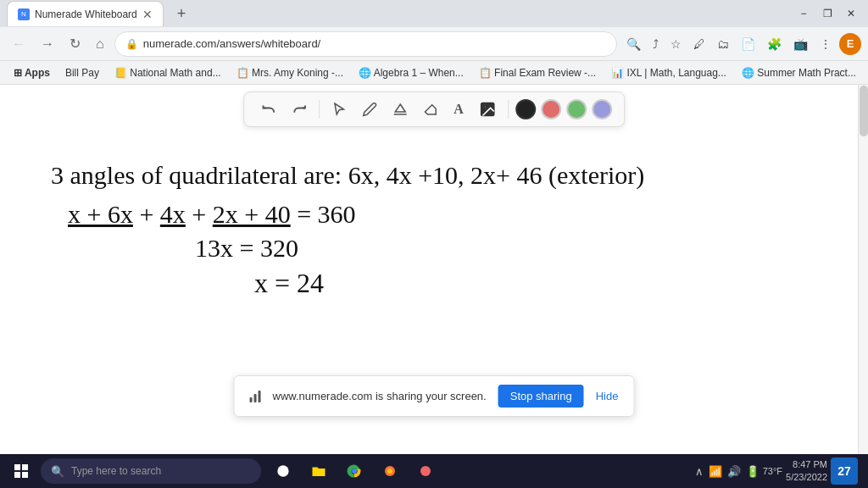 Image resolution: width=868 pixels, height=488 pixels. What do you see at coordinates (807, 478) in the screenshot?
I see `date-display: 5/23/2022` at bounding box center [807, 478].